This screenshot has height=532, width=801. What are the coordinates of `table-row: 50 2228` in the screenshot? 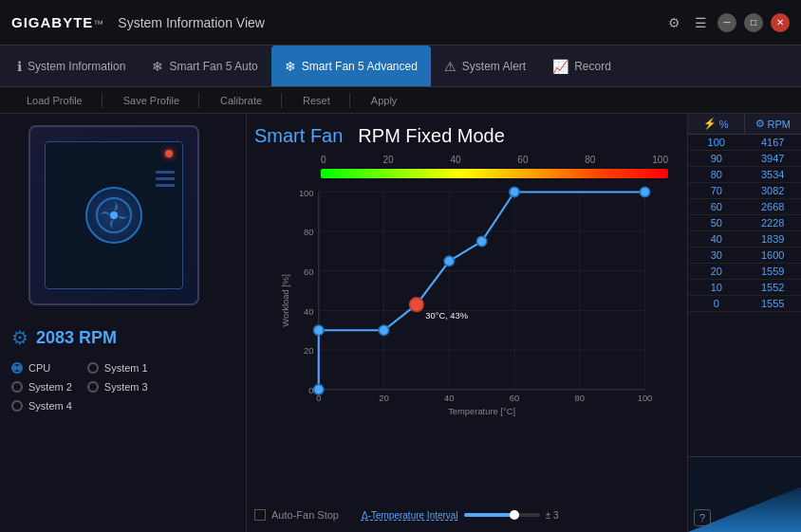 It's located at (744, 224).